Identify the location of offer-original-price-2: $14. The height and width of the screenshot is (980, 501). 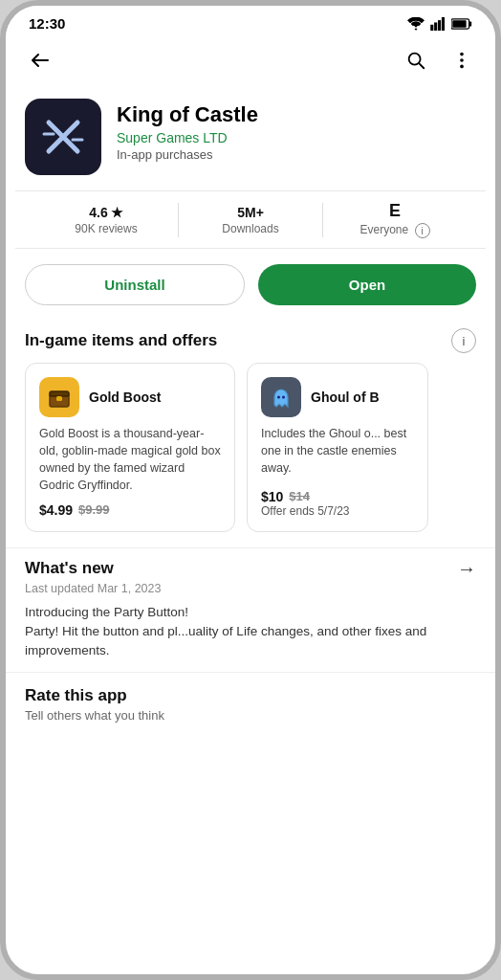
(299, 496).